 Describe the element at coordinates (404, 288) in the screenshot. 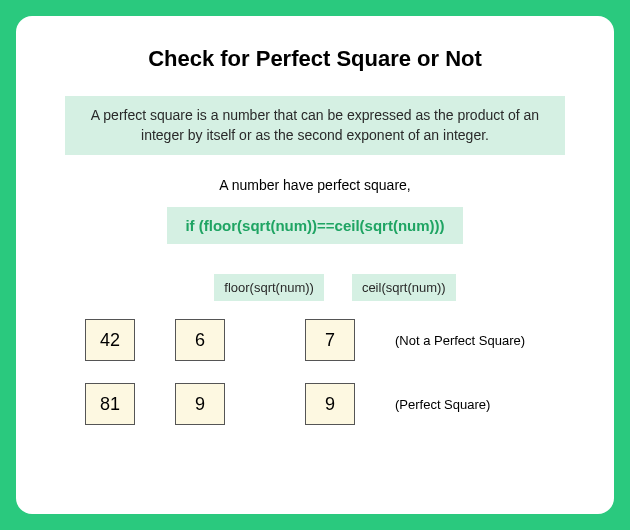

I see `ceil-label: ceil(sqrt(num))` at that location.